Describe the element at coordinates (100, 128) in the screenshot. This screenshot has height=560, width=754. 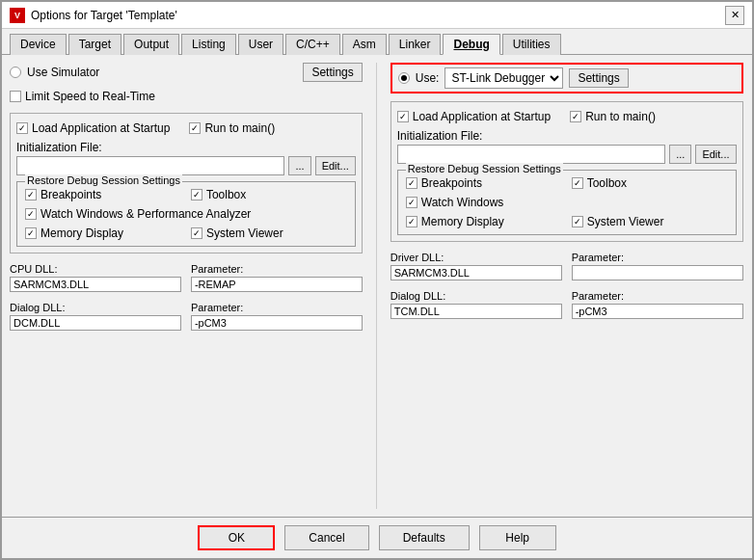
I see `left-load-app-label: Load Application at Startup` at that location.